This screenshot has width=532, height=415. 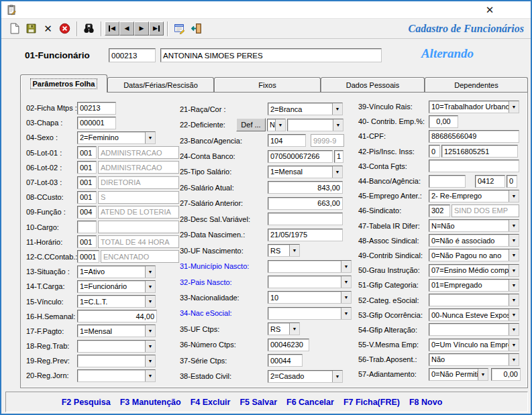 What do you see at coordinates (64, 29) in the screenshot?
I see `cancel-icon` at bounding box center [64, 29].